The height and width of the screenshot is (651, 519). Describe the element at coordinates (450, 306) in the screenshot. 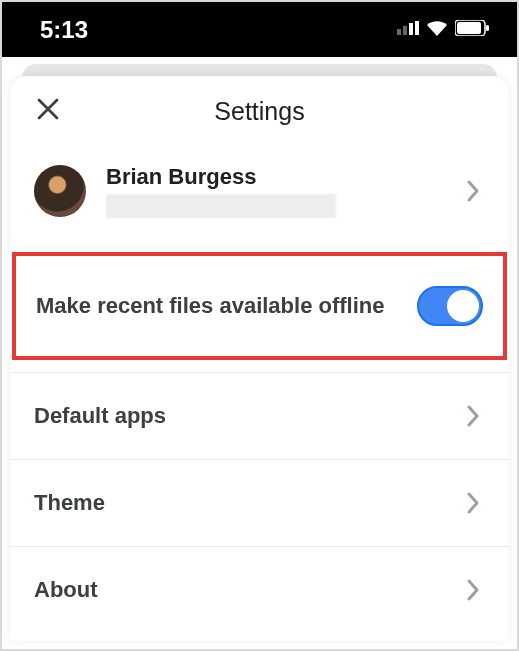

I see `offline-toggle-switch` at that location.